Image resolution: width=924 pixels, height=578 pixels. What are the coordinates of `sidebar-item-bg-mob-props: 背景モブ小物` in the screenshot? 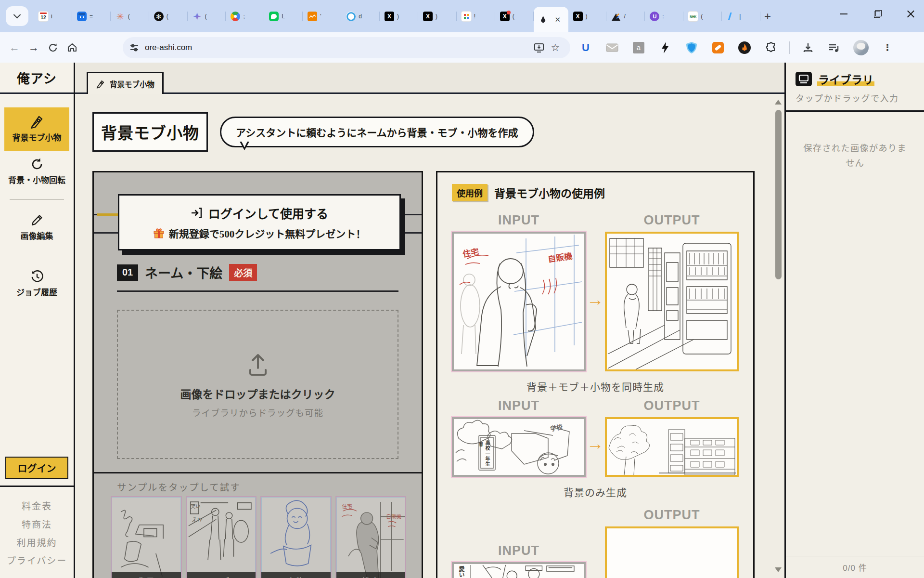 It's located at (37, 129).